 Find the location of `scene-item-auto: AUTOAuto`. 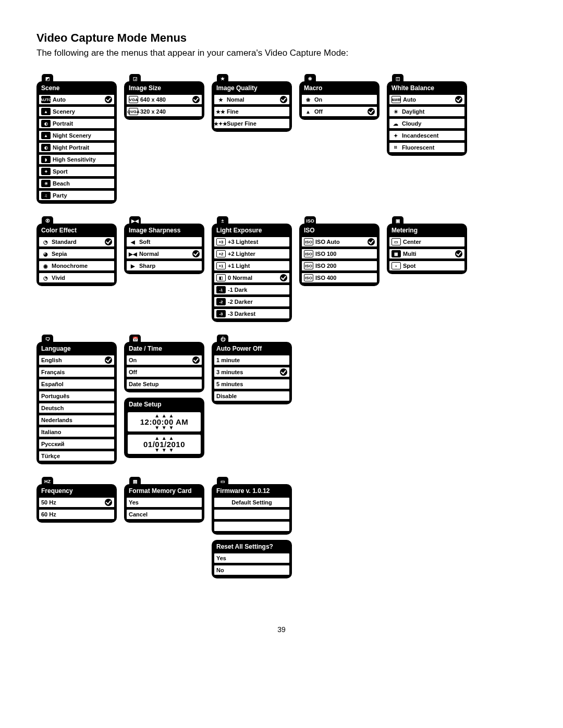

scene-item-auto: AUTOAuto is located at coordinates (77, 100).